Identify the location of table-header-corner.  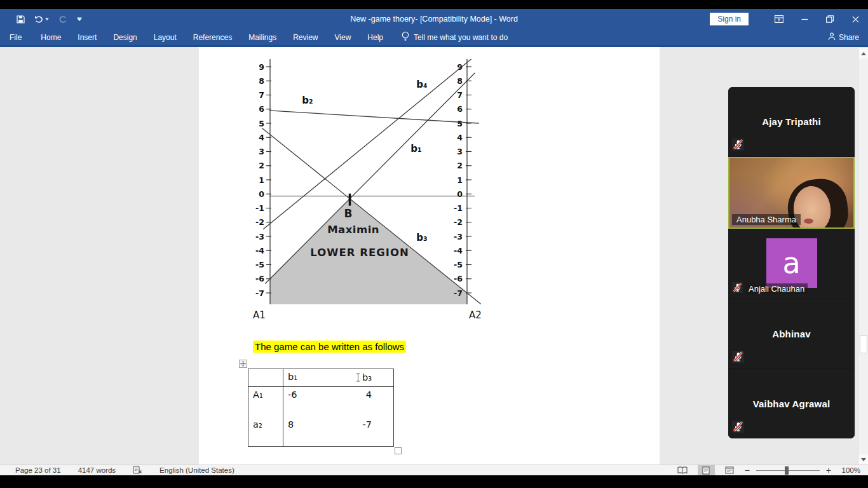
(266, 378).